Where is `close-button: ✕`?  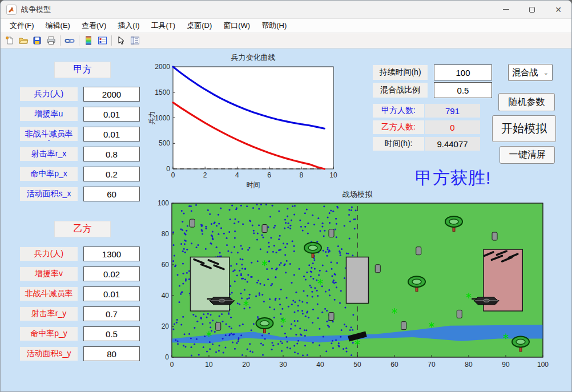 close-button: ✕ is located at coordinates (558, 9).